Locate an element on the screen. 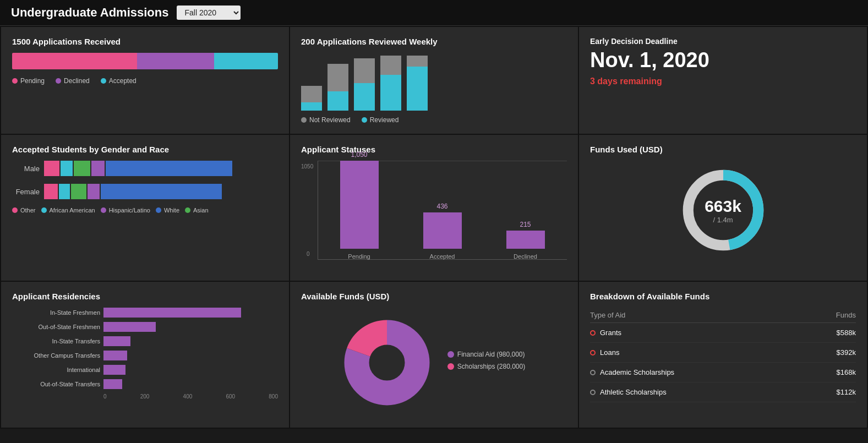  res-bar-instate-fresh is located at coordinates (172, 313).